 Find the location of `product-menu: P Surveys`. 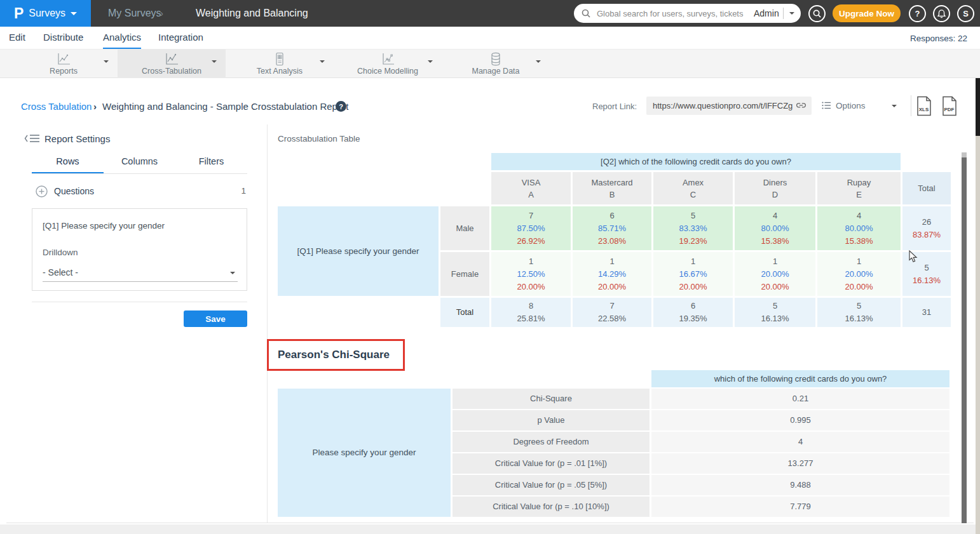

product-menu: P Surveys is located at coordinates (46, 13).